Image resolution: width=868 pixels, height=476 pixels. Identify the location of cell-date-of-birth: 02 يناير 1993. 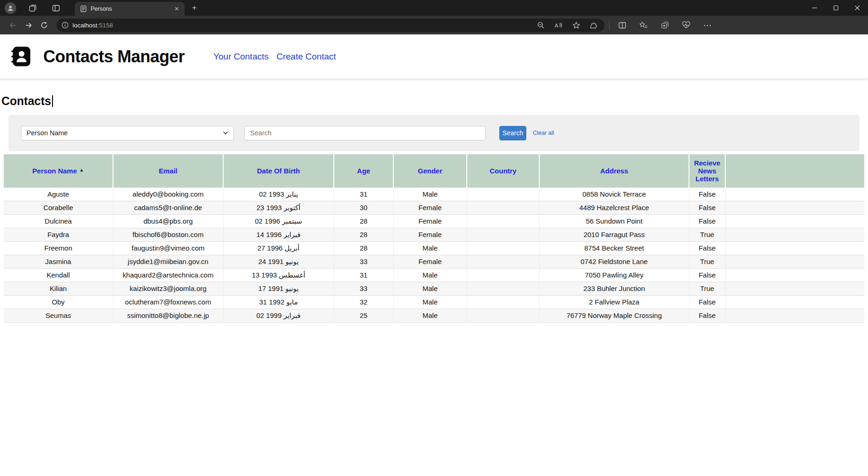
(278, 194).